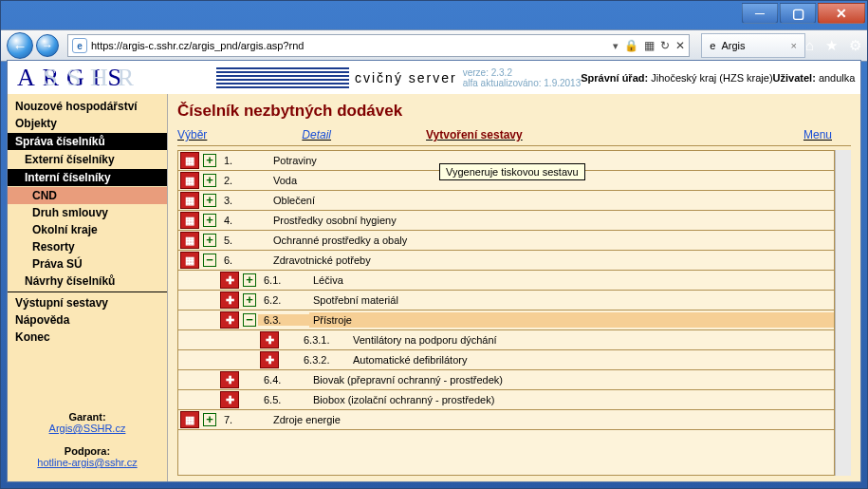 This screenshot has width=868, height=489. I want to click on tree-row: ▦+5.Ochranné prostředky a obaly, so click(507, 241).